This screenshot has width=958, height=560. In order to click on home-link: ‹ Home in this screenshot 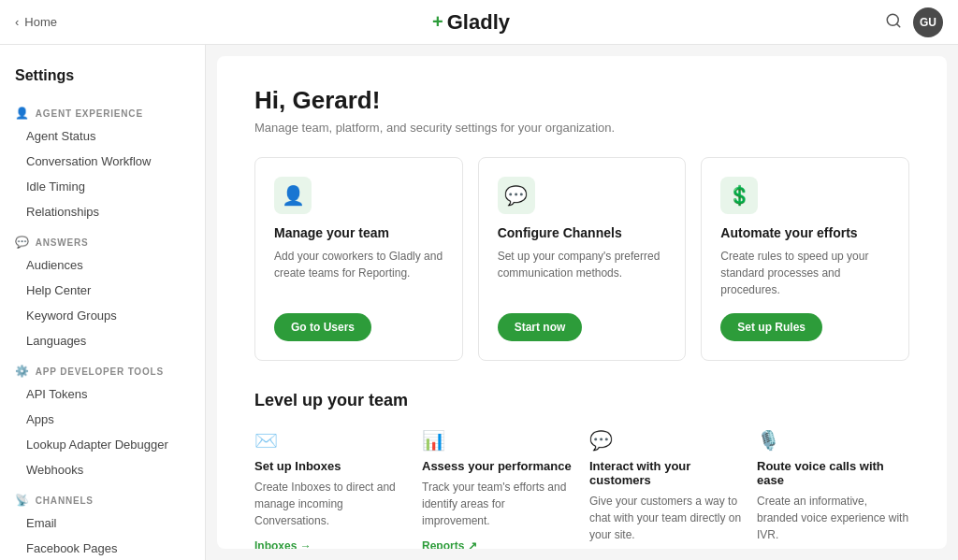, I will do `click(36, 22)`.